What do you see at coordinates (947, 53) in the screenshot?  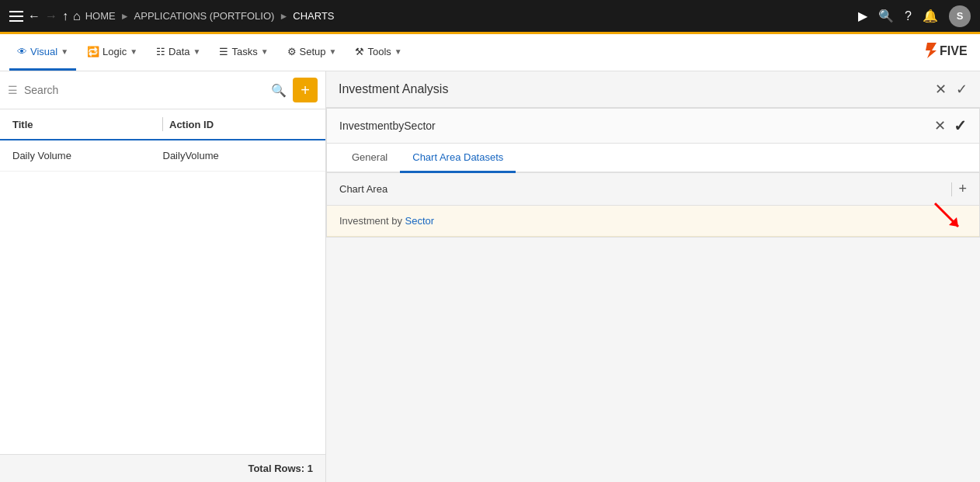 I see `five-logo: FIVE` at bounding box center [947, 53].